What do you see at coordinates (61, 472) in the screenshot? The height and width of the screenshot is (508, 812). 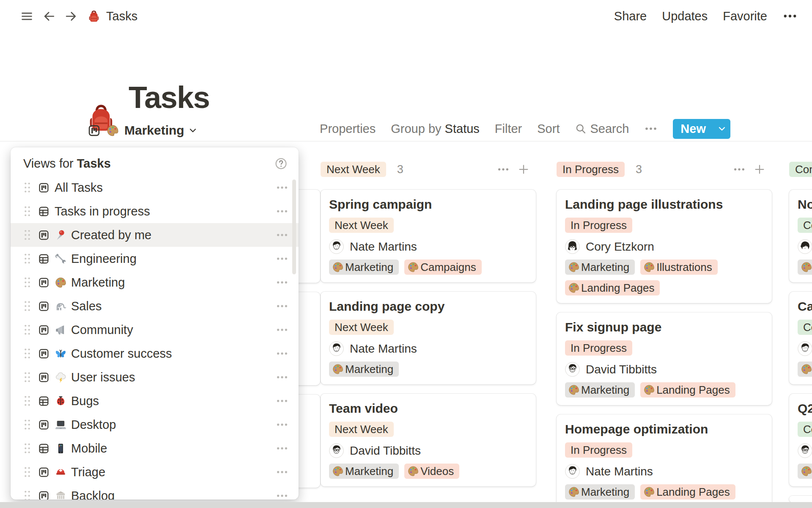 I see `rescue-helmet-icon` at bounding box center [61, 472].